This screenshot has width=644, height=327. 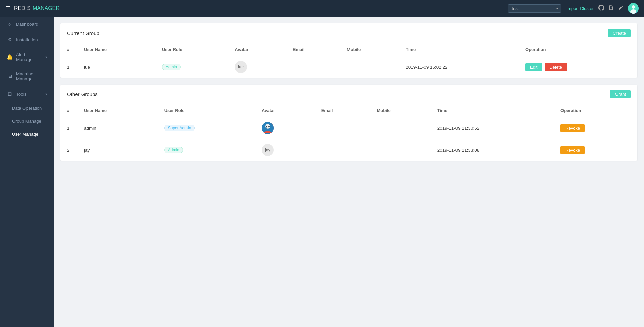 What do you see at coordinates (349, 94) in the screenshot?
I see `other-groups-header: Other Groups Grant` at bounding box center [349, 94].